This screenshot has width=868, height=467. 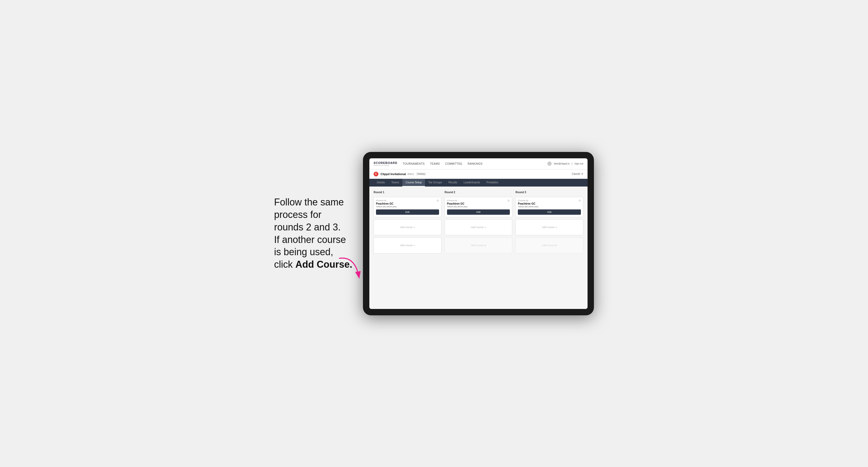 What do you see at coordinates (478, 204) in the screenshot?
I see `round-2-course-name: Peachtree GC` at bounding box center [478, 204].